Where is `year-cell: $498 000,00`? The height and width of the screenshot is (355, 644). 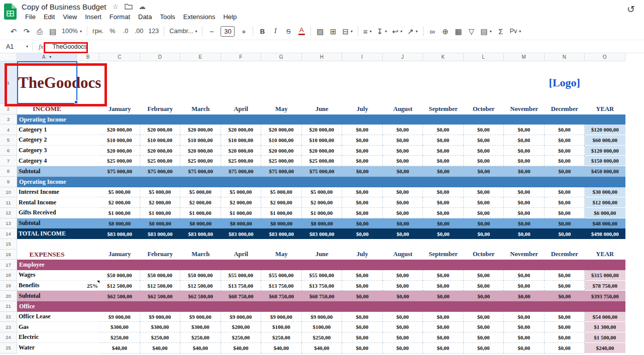
year-cell: $498 000,00 is located at coordinates (605, 234).